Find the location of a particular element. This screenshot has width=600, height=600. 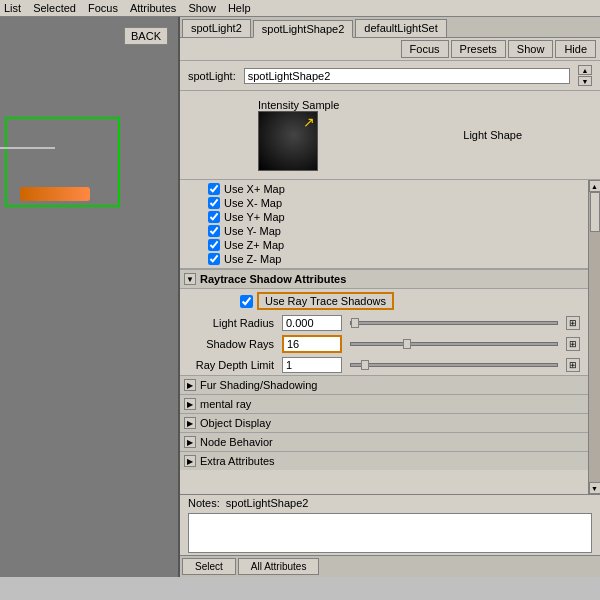

shadow-rays-row: Shadow Rays ⊞ is located at coordinates (384, 344).